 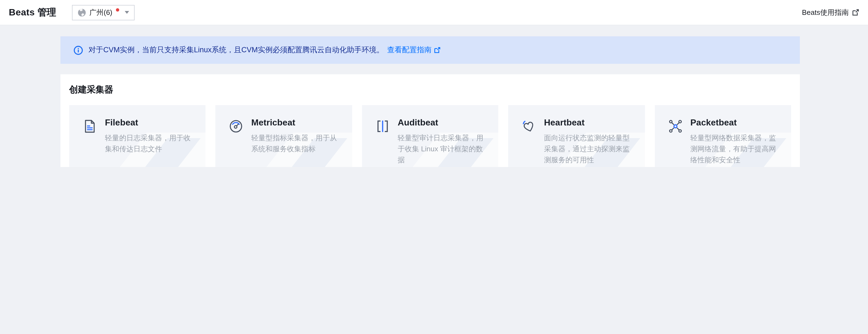 What do you see at coordinates (284, 136) in the screenshot?
I see `card-metricbeat: Metricbeat 轻量型指标采集器，用于从系统和服务收集指标` at bounding box center [284, 136].